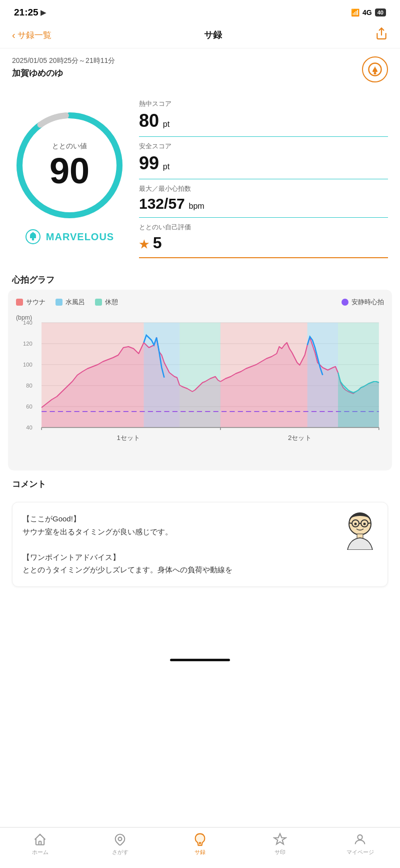 The width and height of the screenshot is (400, 868). What do you see at coordinates (200, 544) in the screenshot?
I see `comment-section: 【ここがGood!】 サウナ室を出るタイミングが良い感じです。 【ワンポイントア…` at bounding box center [200, 544].